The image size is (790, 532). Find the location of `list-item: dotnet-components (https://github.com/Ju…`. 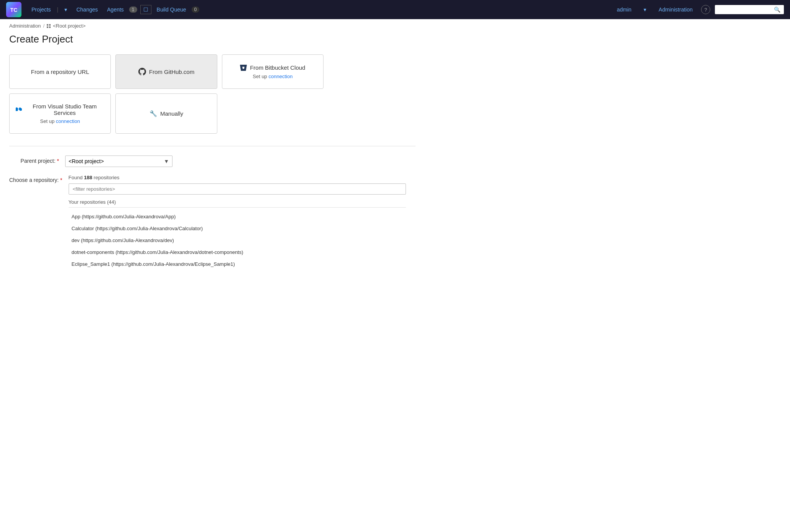

list-item: dotnet-components (https://github.com/Ju… is located at coordinates (237, 252).